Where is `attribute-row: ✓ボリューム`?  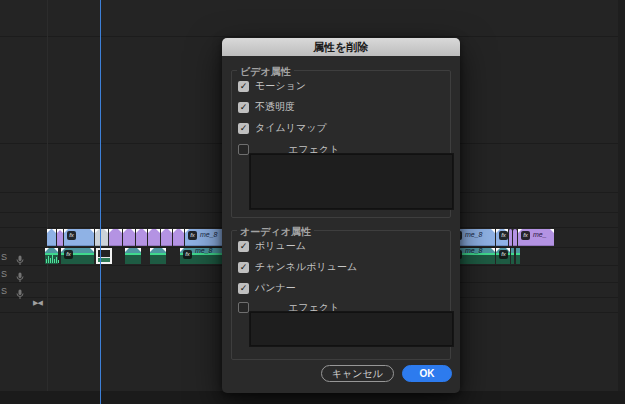
attribute-row: ✓ボリューム is located at coordinates (272, 246).